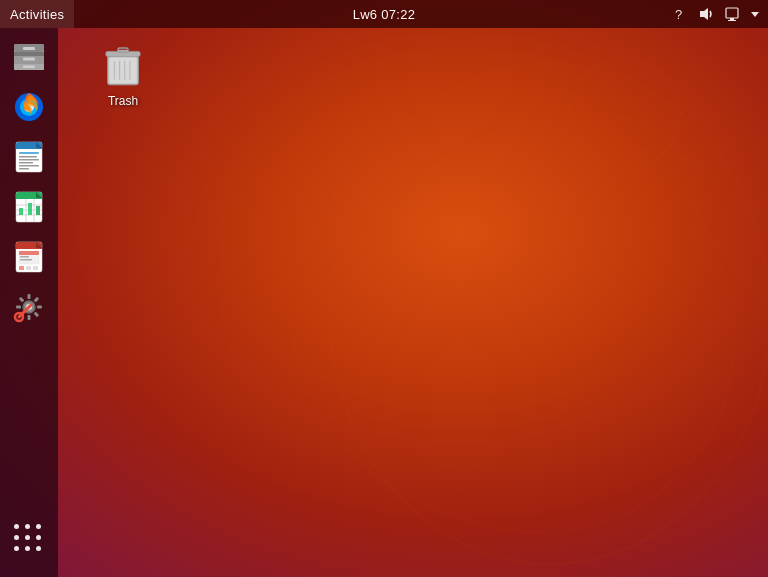 Image resolution: width=768 pixels, height=577 pixels. I want to click on dock-item-settings, so click(29, 307).